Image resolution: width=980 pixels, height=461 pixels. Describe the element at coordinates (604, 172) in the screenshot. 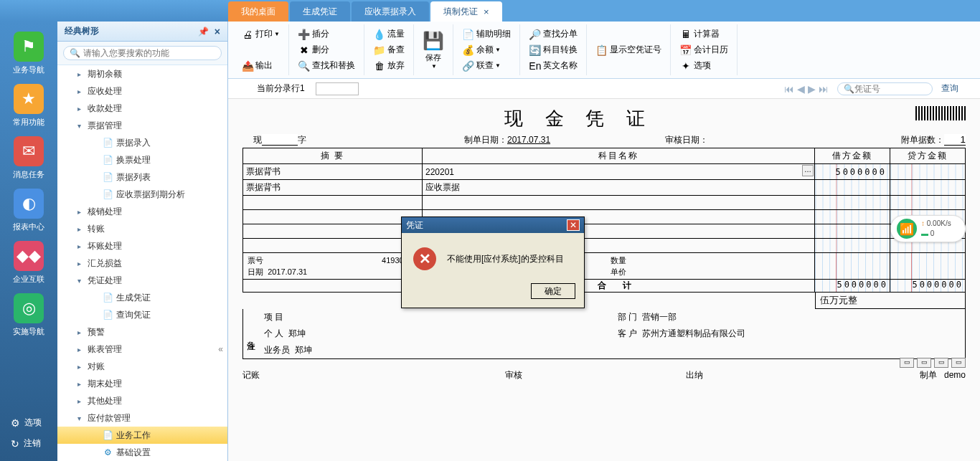

I see `voucher-row: 票据背书220201…5000000` at that location.